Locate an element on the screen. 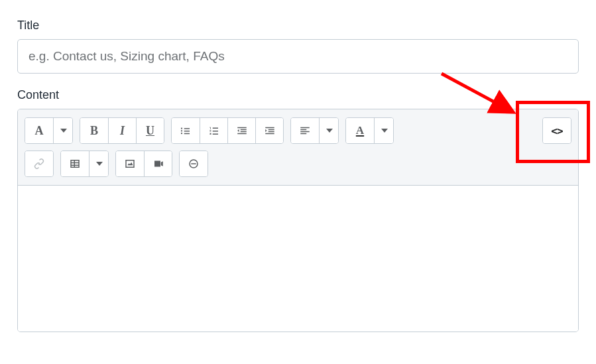 This screenshot has width=596, height=364. align-dropdown is located at coordinates (329, 131).